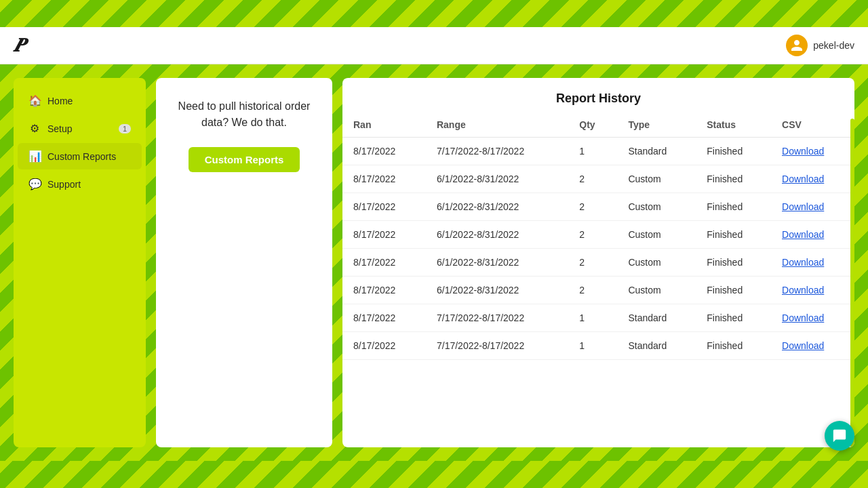 The image size is (868, 488). I want to click on sidebar-item-home: 🏠 Home, so click(80, 100).